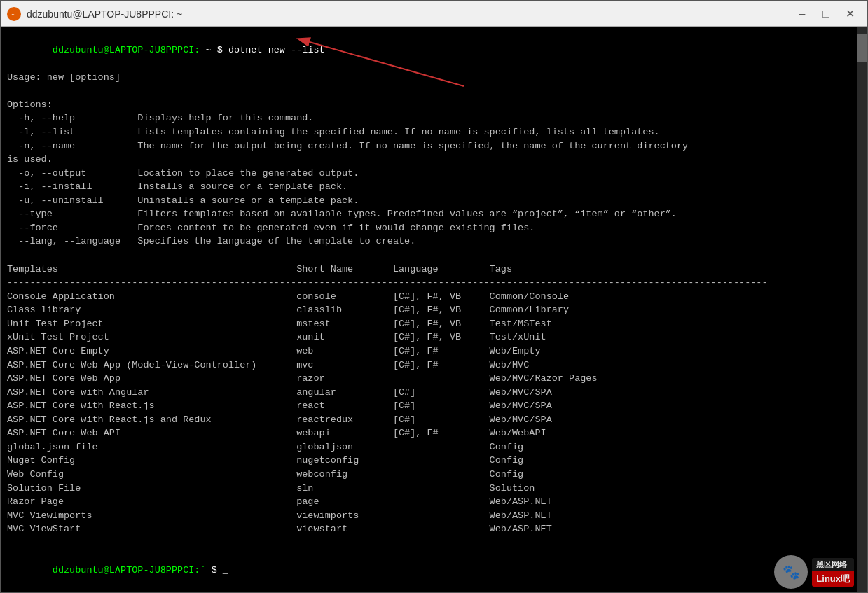 The width and height of the screenshot is (868, 593). What do you see at coordinates (434, 406) in the screenshot?
I see `template-row-9: ASP.NET Core with React.js react [C#] We…` at bounding box center [434, 406].